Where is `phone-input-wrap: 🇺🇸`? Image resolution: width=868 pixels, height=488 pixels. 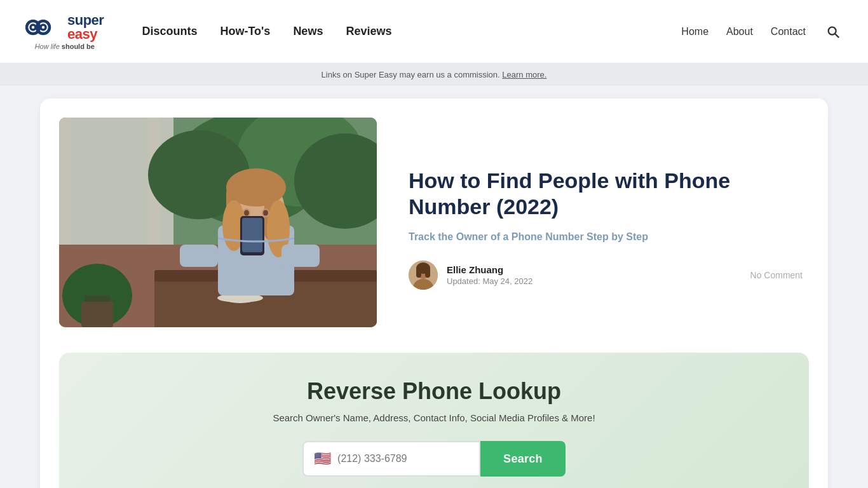
phone-input-wrap: 🇺🇸 is located at coordinates (391, 459).